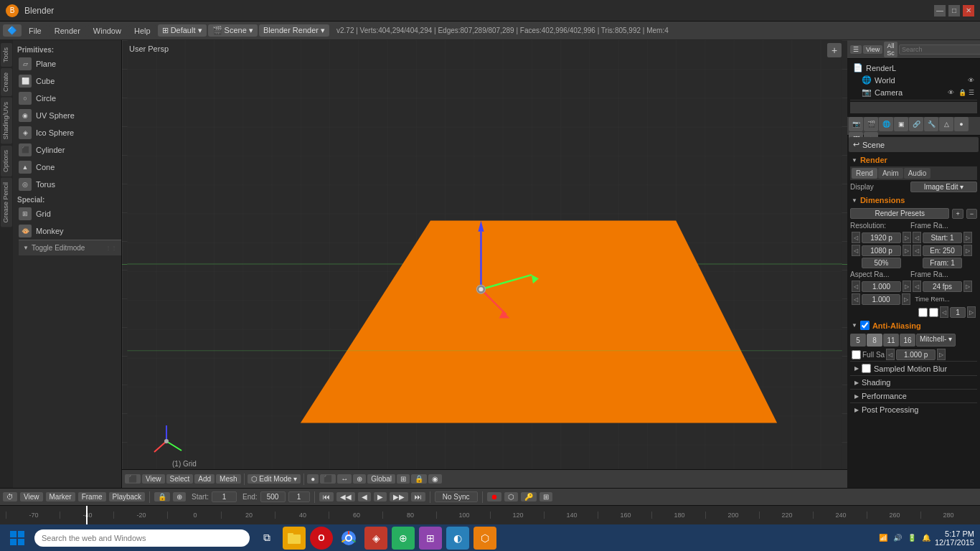  What do you see at coordinates (380, 496) in the screenshot?
I see `tl-play: ▶` at bounding box center [380, 496].